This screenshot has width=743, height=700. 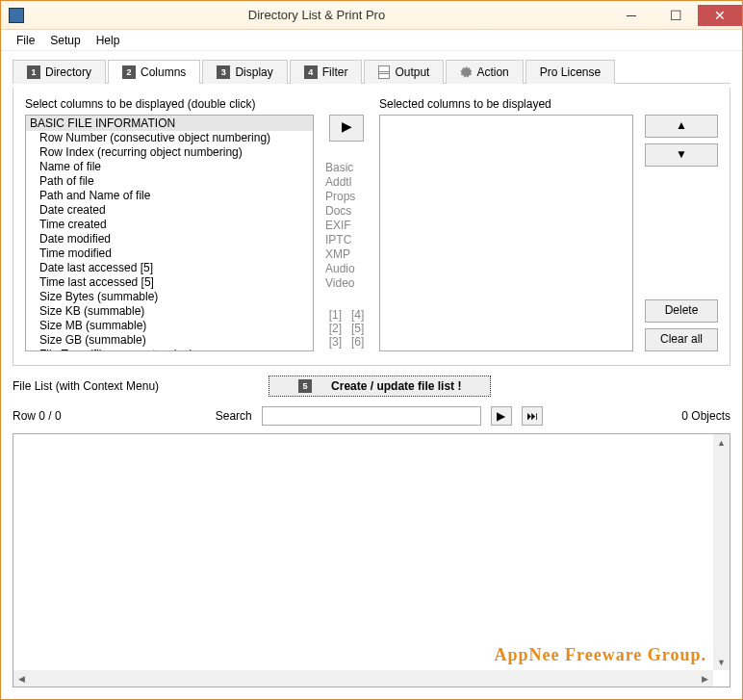 What do you see at coordinates (169, 283) in the screenshot?
I see `list-item: Time last accessed [5]` at bounding box center [169, 283].